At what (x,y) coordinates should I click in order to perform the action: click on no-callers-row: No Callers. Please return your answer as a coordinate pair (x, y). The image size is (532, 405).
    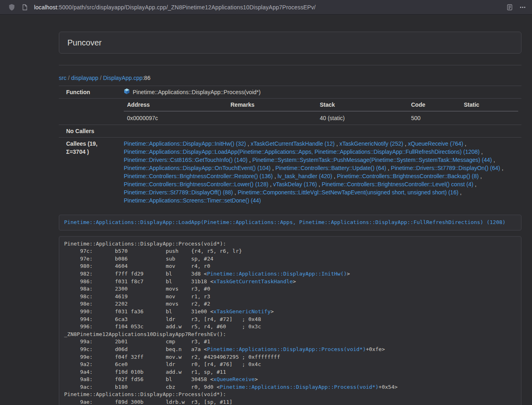
    Looking at the image, I should click on (290, 131).